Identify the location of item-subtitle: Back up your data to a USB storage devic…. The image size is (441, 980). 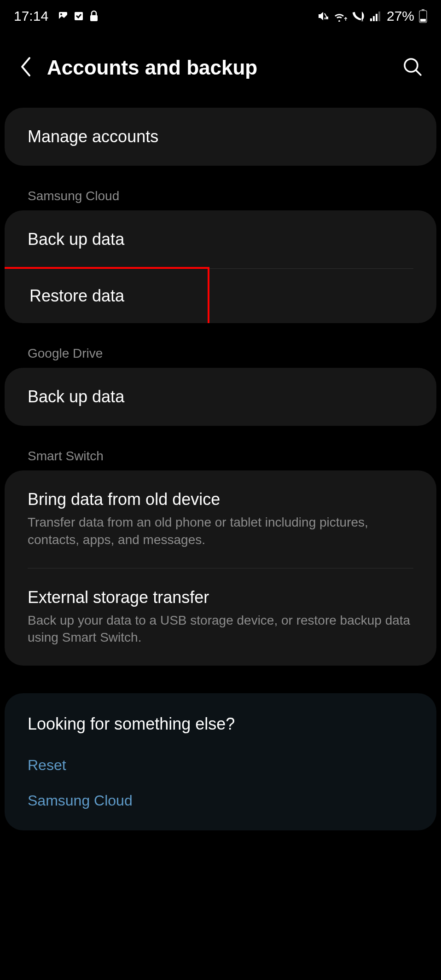
(220, 629).